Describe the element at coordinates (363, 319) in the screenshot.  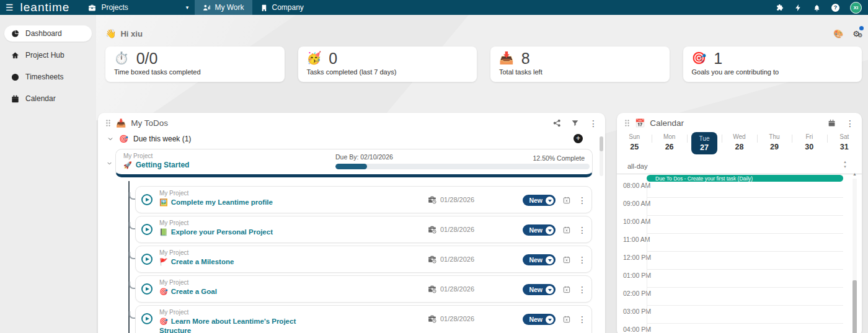
I see `task-row: My Project 🎯Learn More about Leantime's …` at that location.